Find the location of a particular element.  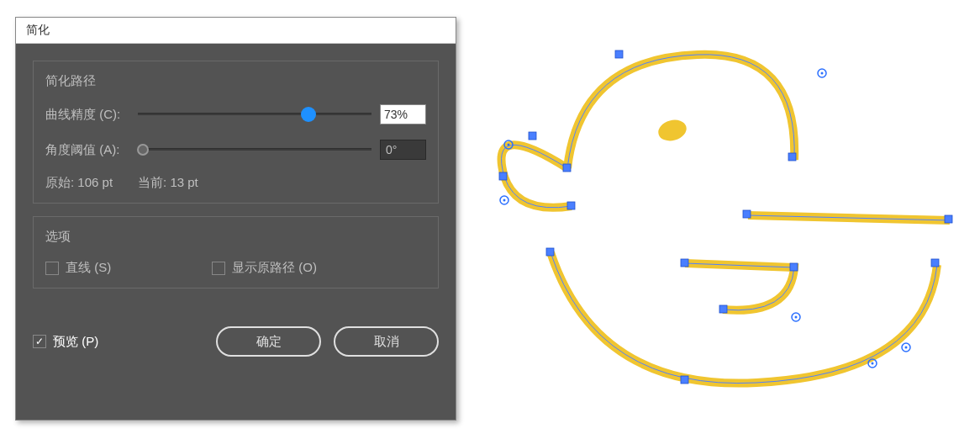

curve-precision-slider is located at coordinates (255, 114).